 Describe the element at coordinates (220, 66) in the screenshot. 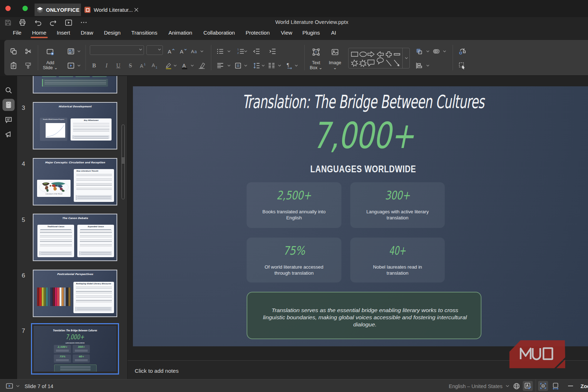

I see `horizontal-align-button` at that location.